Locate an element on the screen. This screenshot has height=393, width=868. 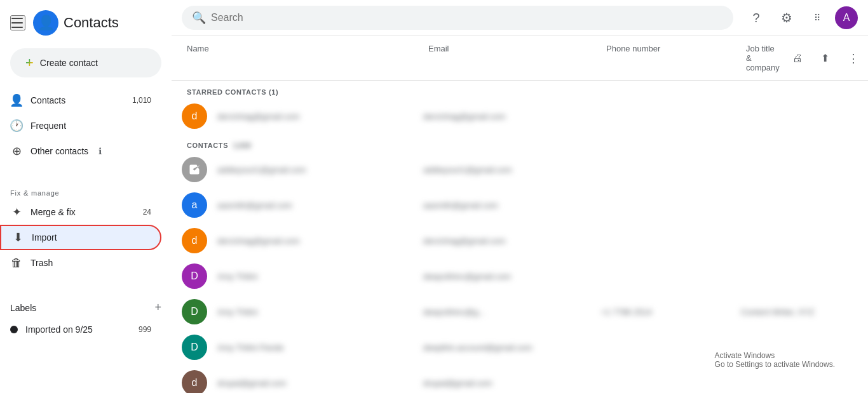
starred-contacts-header: STARRED CONTACTS (1) is located at coordinates (520, 90).